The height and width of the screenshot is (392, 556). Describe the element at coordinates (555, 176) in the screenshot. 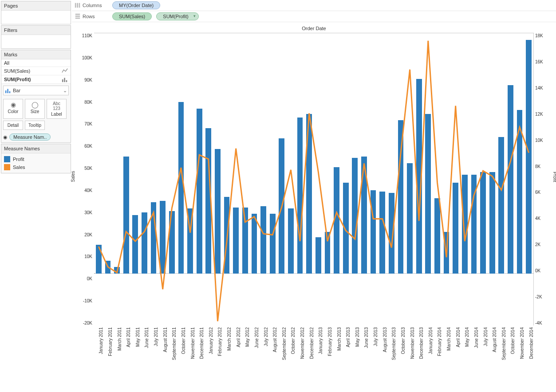

I see `profit-axis-label: Profit` at that location.